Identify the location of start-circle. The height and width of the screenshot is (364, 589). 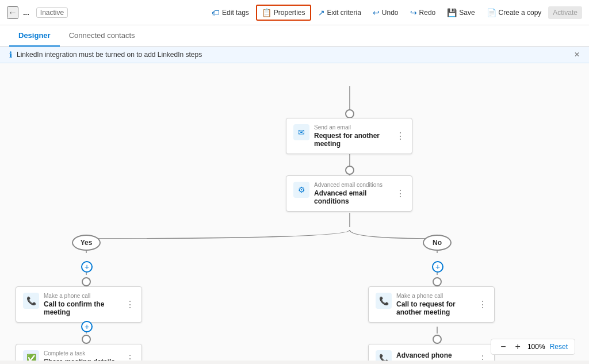
(350, 114).